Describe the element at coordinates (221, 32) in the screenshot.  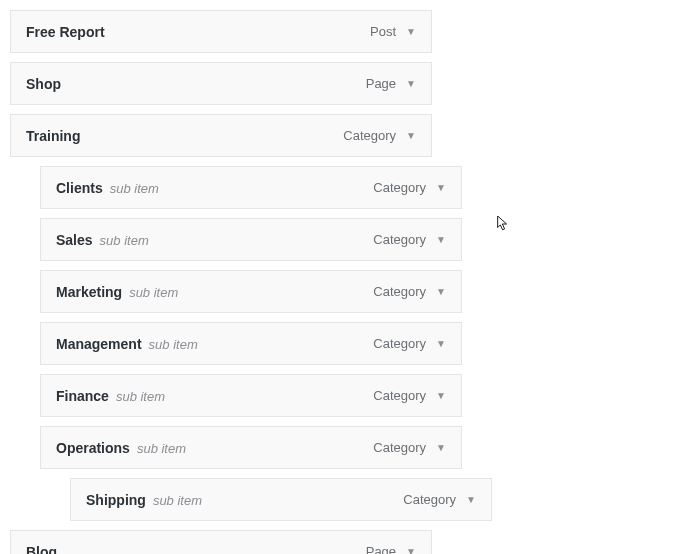
I see `menu-item: Free ReportPost▼` at that location.